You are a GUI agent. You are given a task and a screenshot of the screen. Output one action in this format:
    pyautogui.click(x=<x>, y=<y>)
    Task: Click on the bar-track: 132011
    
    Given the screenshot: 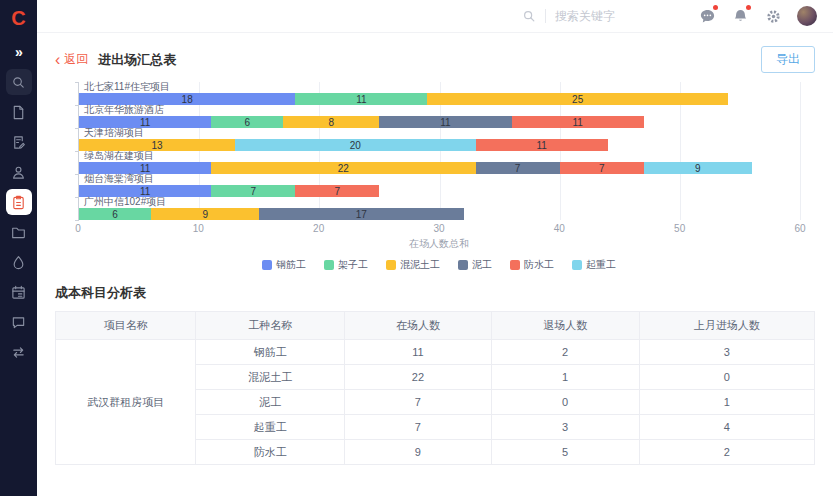 What is the action you would take?
    pyautogui.click(x=440, y=145)
    